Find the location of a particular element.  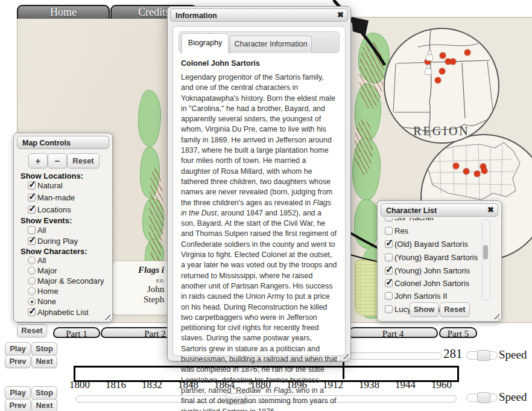

character-item: Sis' Rachel is located at coordinates (409, 220).